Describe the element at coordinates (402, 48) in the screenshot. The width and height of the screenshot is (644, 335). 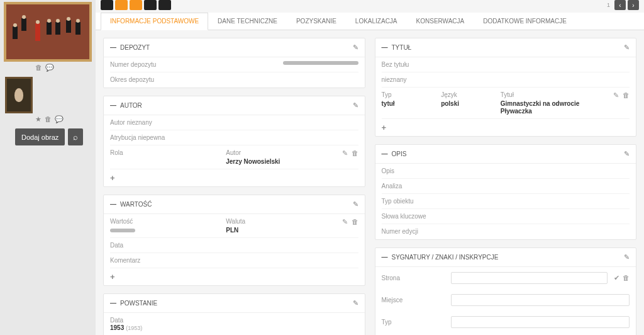
I see `panel-title: TYTUŁ` at that location.